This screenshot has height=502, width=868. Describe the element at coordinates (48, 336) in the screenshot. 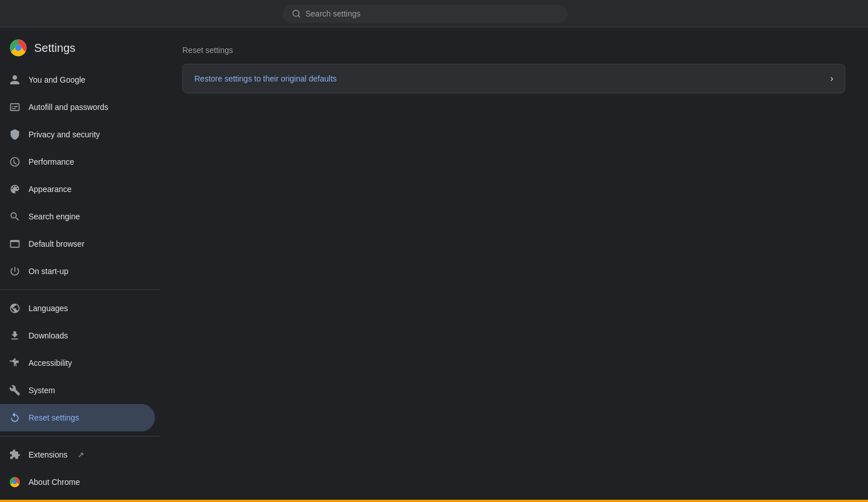

I see `sidebar-label-downloads: Downloads` at that location.